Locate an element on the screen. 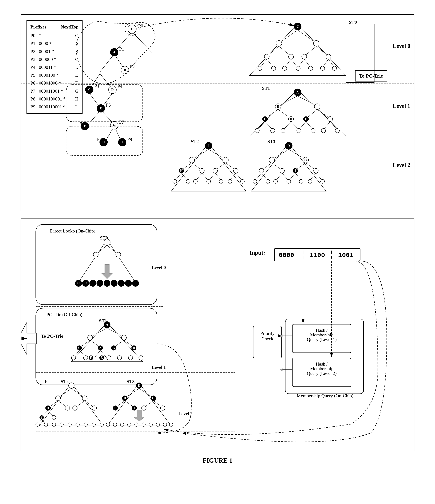 This screenshot has height=504, width=435. svg-text: Query (Level 1) is located at coordinates (322, 340).